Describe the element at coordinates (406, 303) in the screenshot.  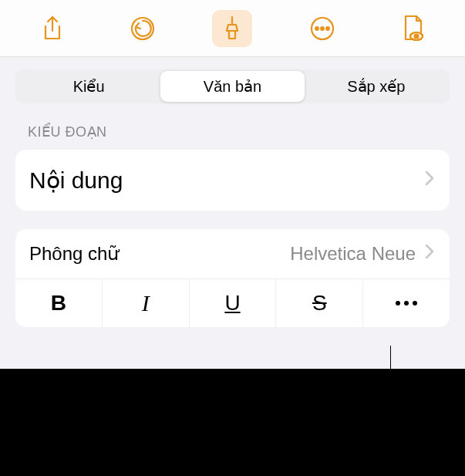
I see `more-text-options-button` at that location.